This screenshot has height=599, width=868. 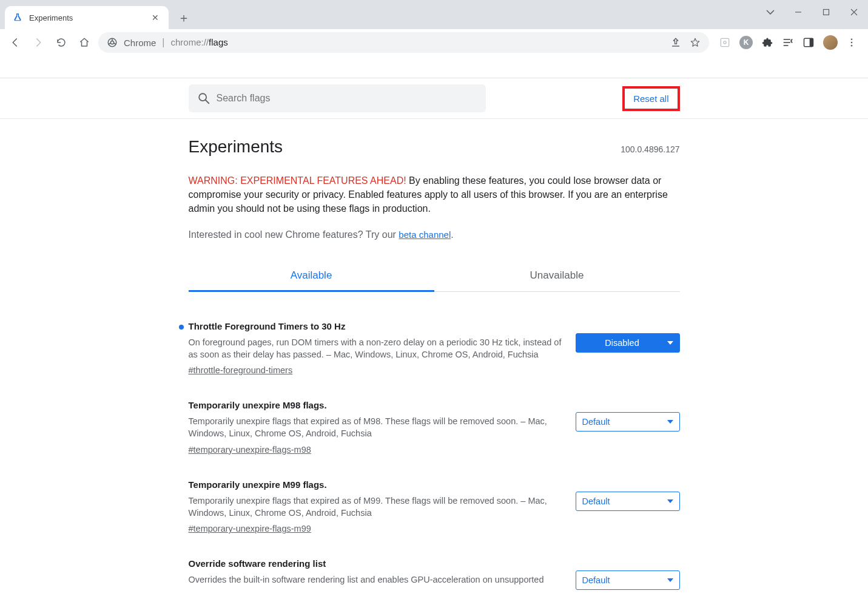 I want to click on reload-button, so click(x=61, y=42).